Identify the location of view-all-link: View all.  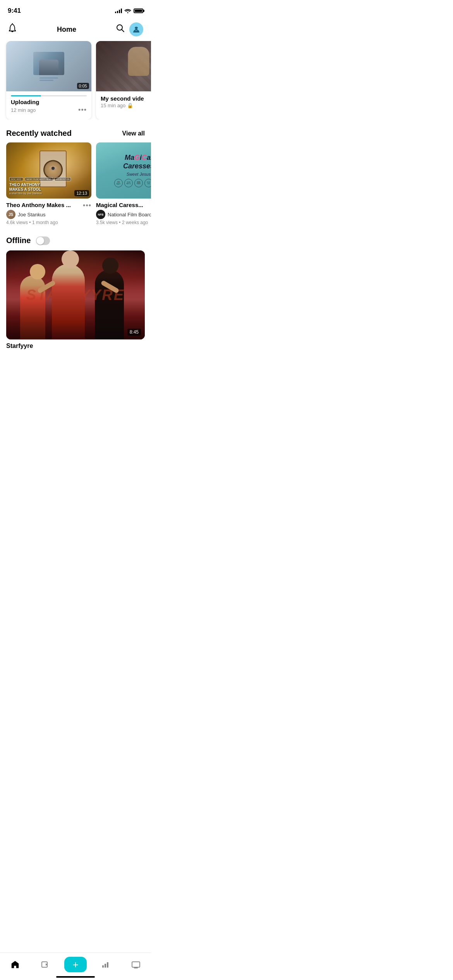
(134, 134).